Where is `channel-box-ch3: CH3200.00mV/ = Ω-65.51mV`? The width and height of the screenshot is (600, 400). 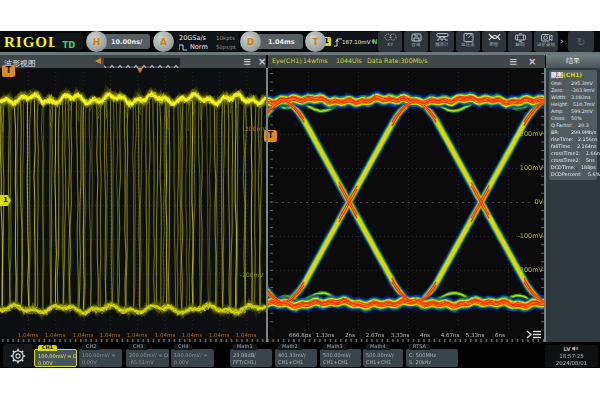 channel-box-ch3: CH3200.00mV/ = Ω-65.51mV is located at coordinates (148, 358).